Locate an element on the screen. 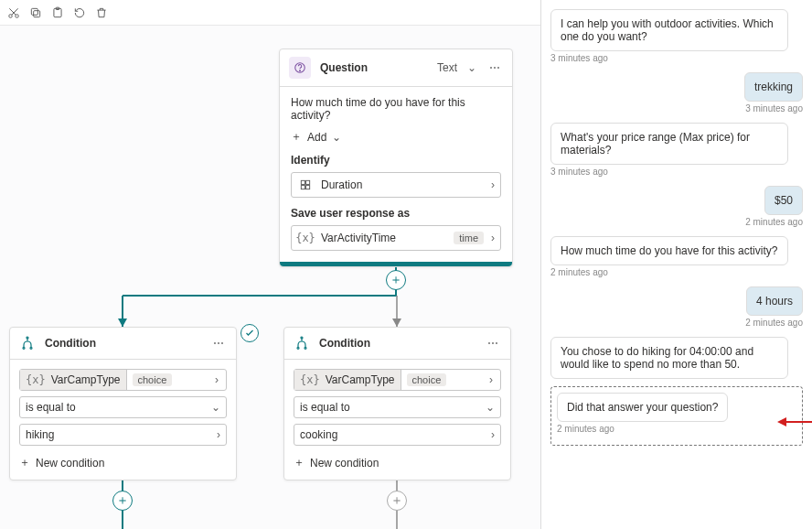  delete-icon is located at coordinates (102, 13).